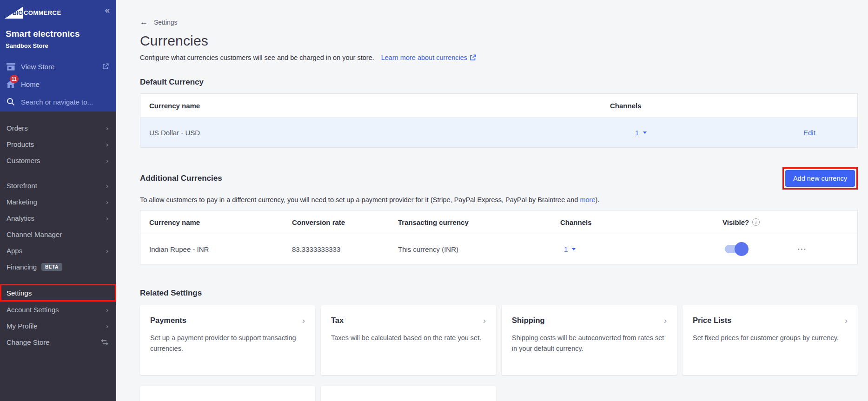 Image resolution: width=868 pixels, height=401 pixels. Describe the element at coordinates (499, 200) in the screenshot. I see `additional-currencies-intro: To allow customers to pay in a different…` at that location.